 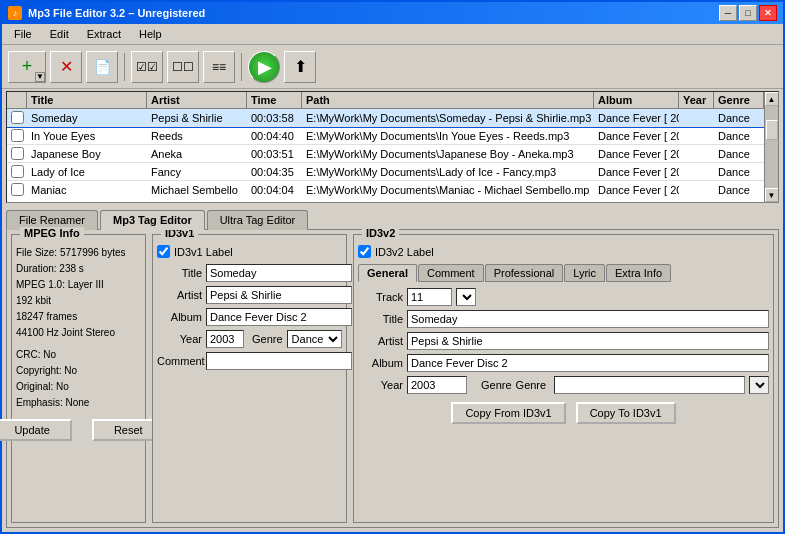 What do you see at coordinates (264, 67) in the screenshot?
I see `play-button: ▶` at bounding box center [264, 67].